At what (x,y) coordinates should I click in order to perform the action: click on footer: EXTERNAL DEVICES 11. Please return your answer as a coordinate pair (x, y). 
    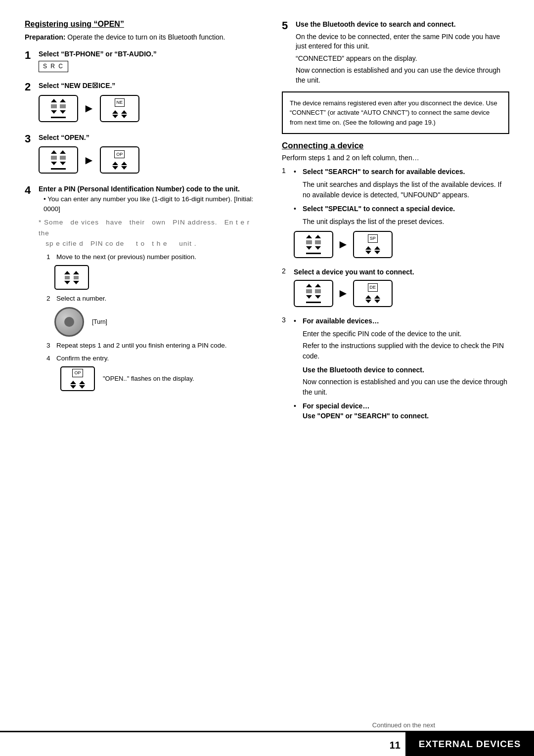
    Looking at the image, I should click on (267, 744).